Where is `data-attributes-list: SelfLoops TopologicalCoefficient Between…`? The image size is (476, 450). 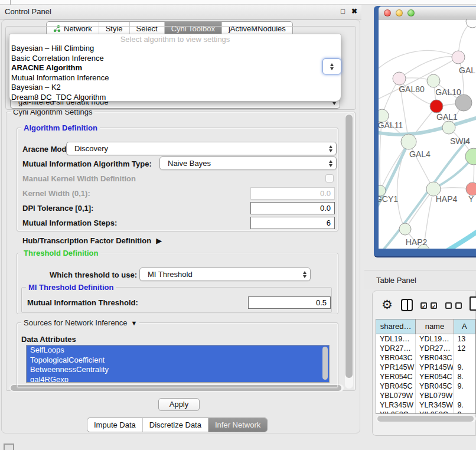 data-attributes-list: SelfLoops TopologicalCoefficient Between… is located at coordinates (178, 364).